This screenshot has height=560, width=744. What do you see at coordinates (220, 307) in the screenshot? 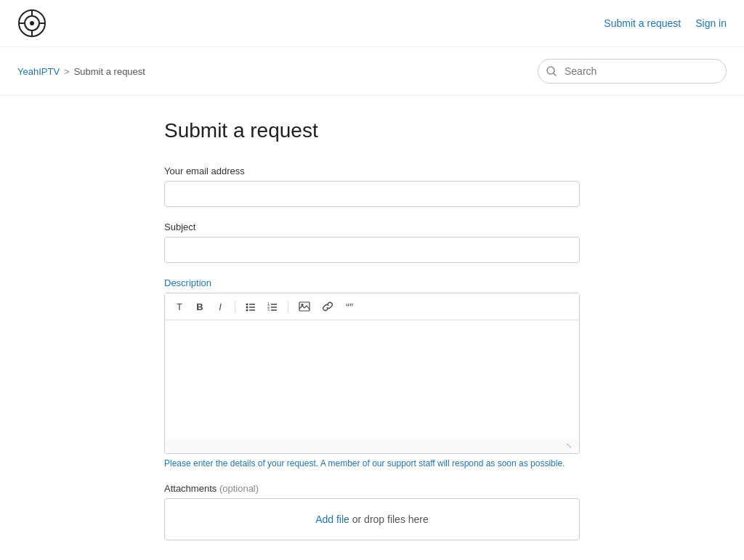
I see `toolbar-italic-btn: I` at bounding box center [220, 307].